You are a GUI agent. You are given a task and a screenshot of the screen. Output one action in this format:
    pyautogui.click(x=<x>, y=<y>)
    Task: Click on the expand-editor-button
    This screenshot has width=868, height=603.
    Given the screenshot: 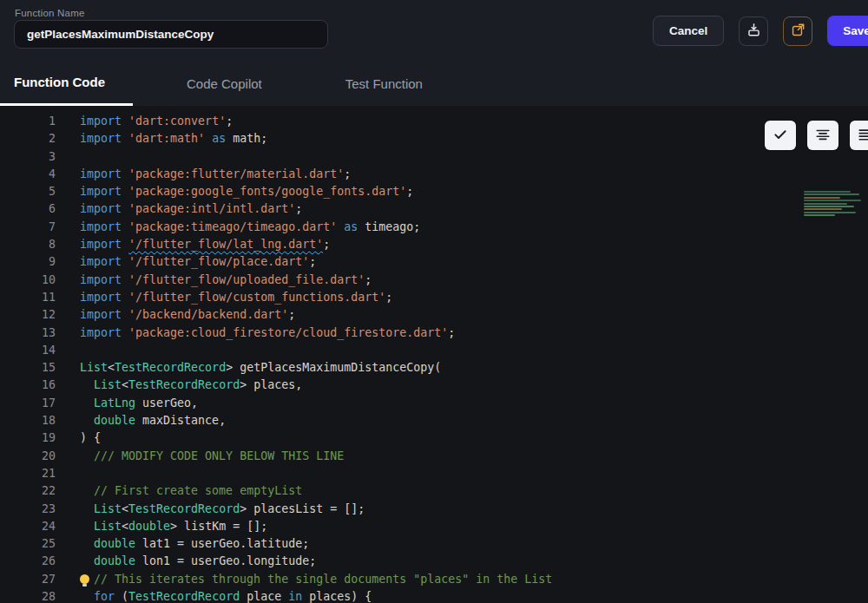 What is the action you would take?
    pyautogui.click(x=798, y=31)
    